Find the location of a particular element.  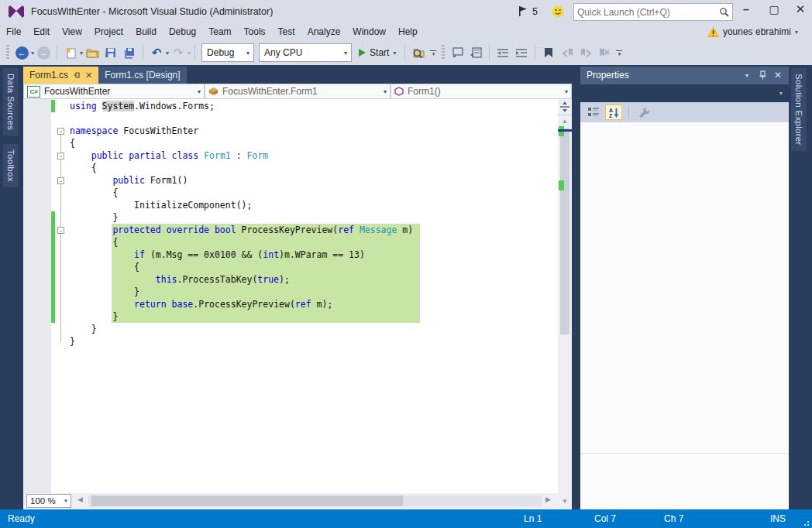

code-line: - public partial class Form1 : Form is located at coordinates (291, 156).